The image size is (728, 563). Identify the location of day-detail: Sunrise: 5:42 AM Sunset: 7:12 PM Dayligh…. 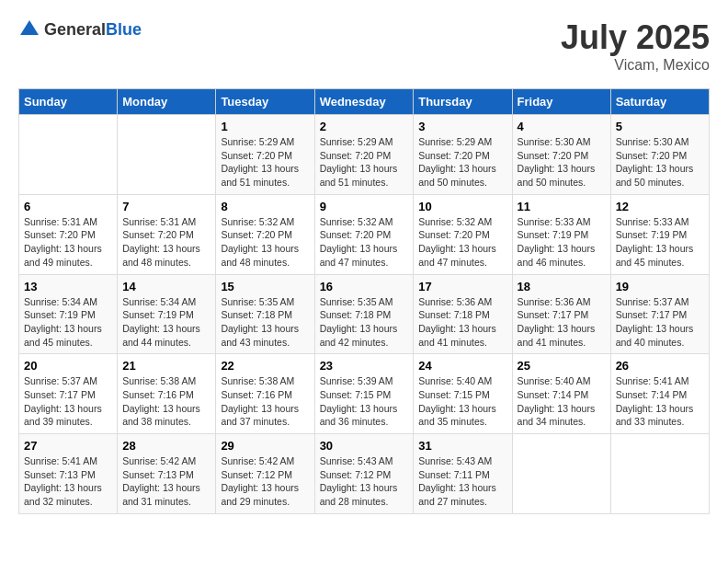
(265, 482).